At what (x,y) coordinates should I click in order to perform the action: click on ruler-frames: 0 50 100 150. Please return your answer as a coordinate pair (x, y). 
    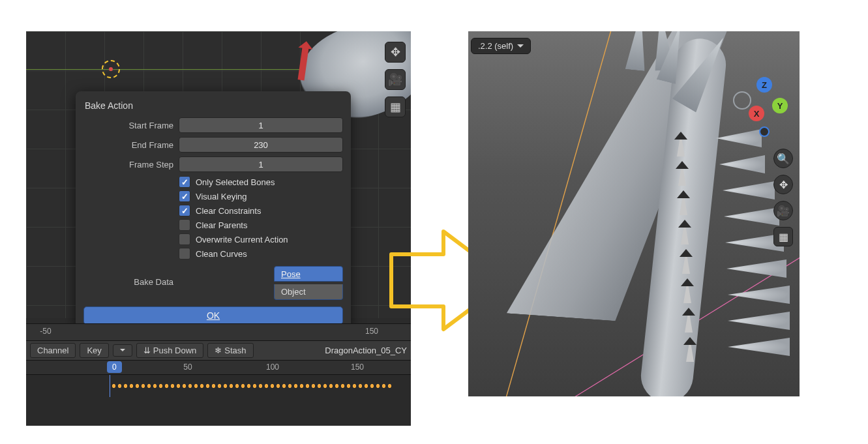
    Looking at the image, I should click on (218, 368).